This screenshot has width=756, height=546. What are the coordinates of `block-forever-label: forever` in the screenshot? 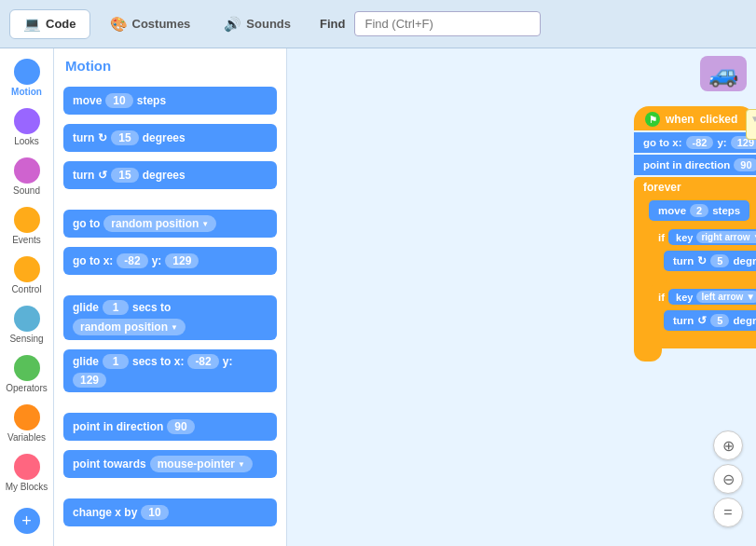 It's located at (695, 187).